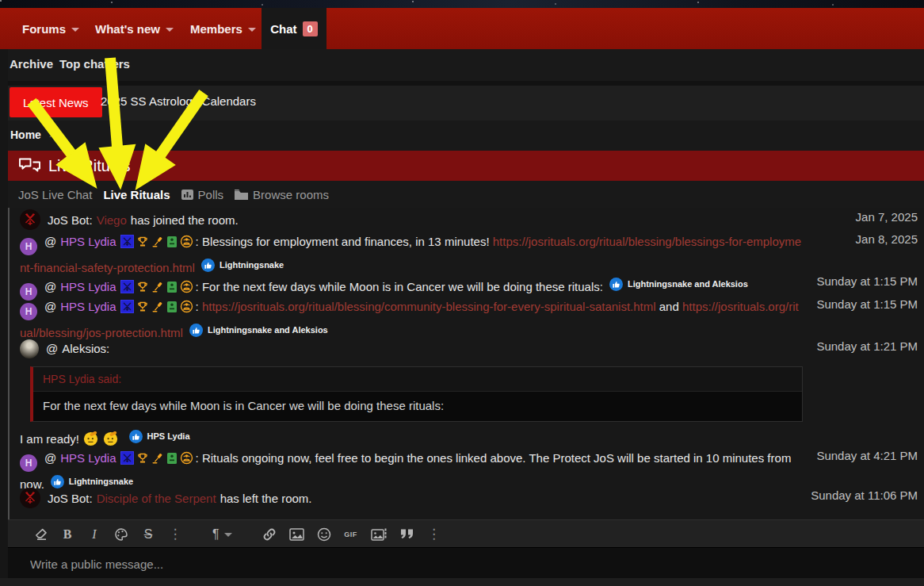 Image resolution: width=924 pixels, height=586 pixels. I want to click on bot-name: JoS Bot:, so click(70, 220).